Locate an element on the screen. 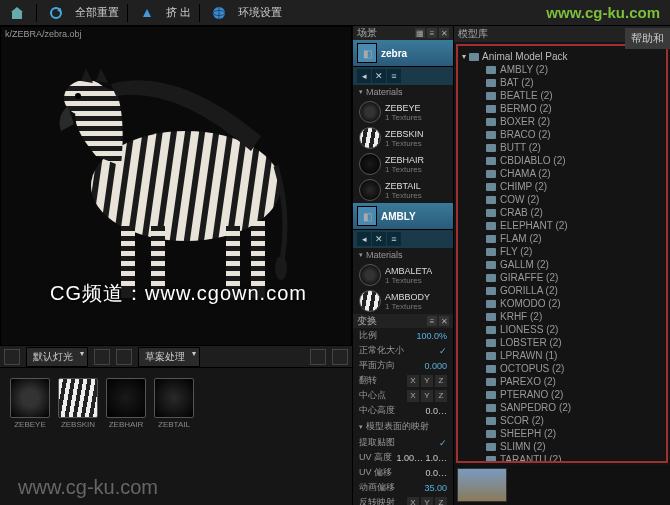  tree-item: BRACO (2) is located at coordinates (562, 134).